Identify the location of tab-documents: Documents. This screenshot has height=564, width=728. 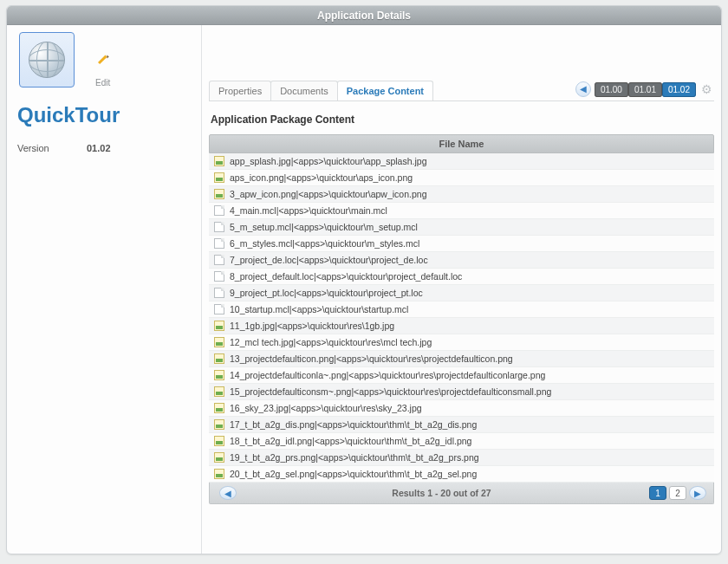
(304, 90).